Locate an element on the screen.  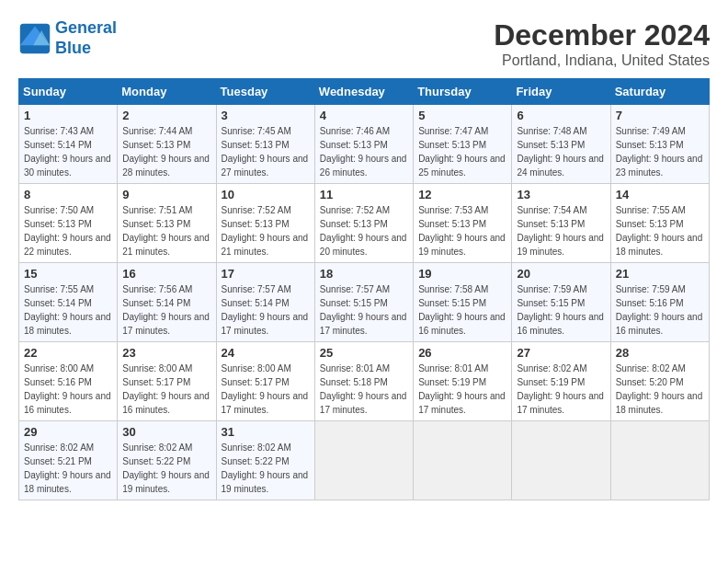
day-header-saturday: Saturday is located at coordinates (660, 92).